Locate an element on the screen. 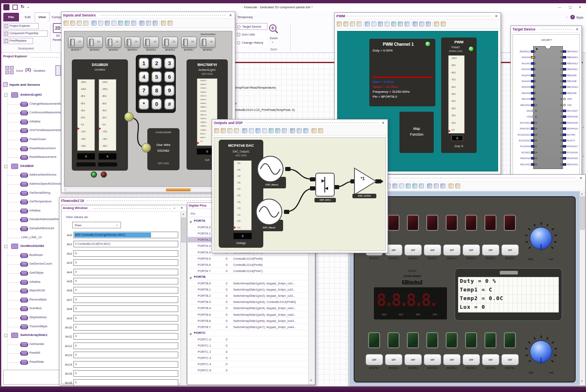  target-device-window-titlebar: Target Device✕ is located at coordinates (546, 29).